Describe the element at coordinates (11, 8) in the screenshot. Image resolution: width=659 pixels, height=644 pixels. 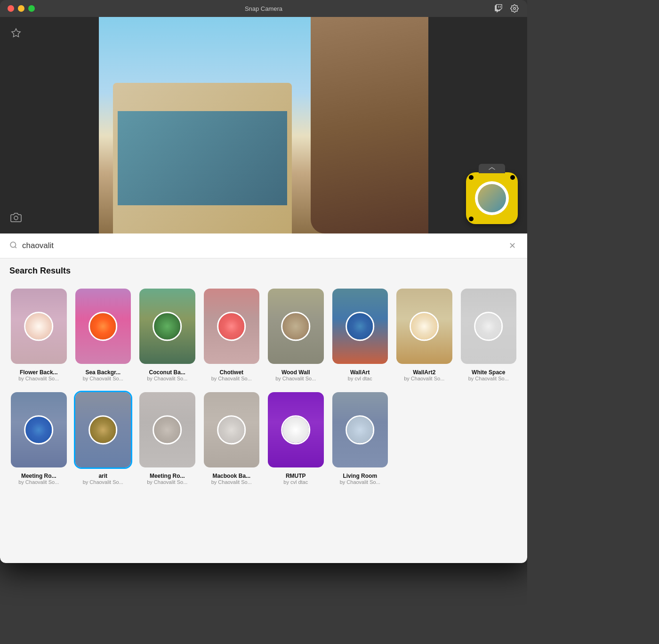
I see `close-button` at that location.